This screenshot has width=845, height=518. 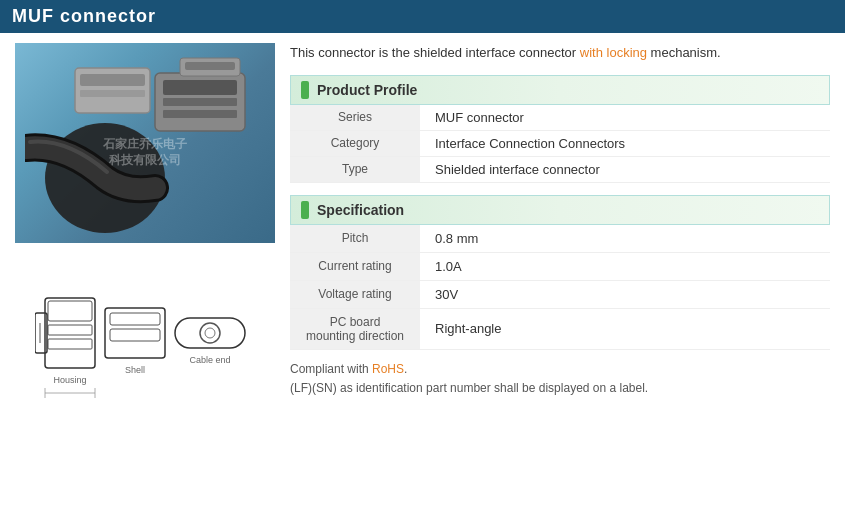 What do you see at coordinates (560, 266) in the screenshot?
I see `table-row: Current rating 1.0A` at bounding box center [560, 266].